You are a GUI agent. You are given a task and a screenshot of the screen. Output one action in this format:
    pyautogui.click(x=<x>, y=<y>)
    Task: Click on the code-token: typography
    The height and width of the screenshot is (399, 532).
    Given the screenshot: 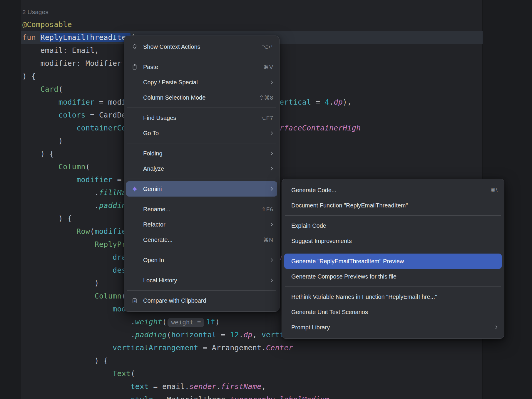 What is the action you would take?
    pyautogui.click(x=252, y=397)
    